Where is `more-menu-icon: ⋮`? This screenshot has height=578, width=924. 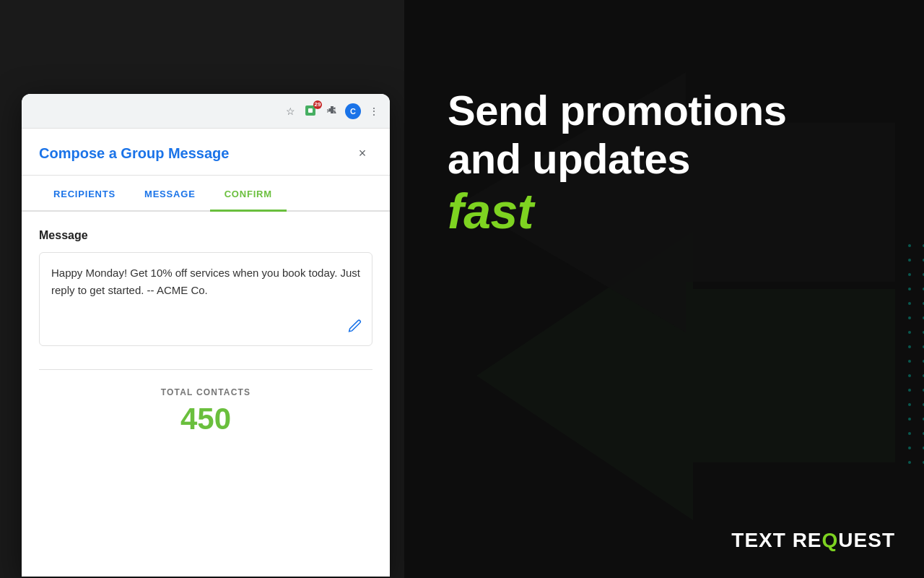
more-menu-icon: ⋮ is located at coordinates (374, 111).